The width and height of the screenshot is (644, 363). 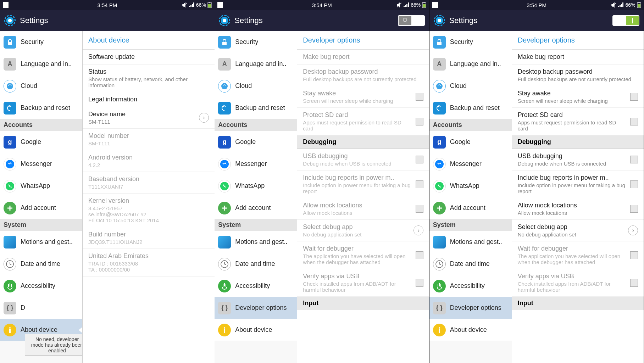 I want to click on sidebar-item-label: Accessibility, so click(x=467, y=286).